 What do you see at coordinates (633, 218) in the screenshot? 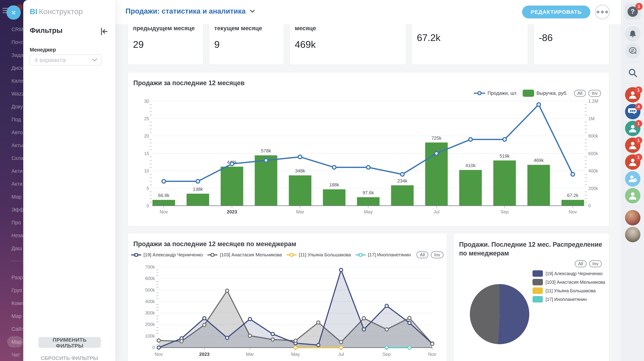
I see `rail-item-photo-woman` at bounding box center [633, 218].